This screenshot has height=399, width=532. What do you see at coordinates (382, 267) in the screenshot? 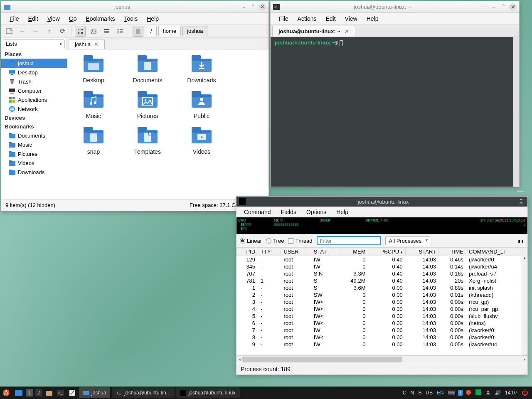
I see `process-row: 345-rootIW00.4014:030.14s(kworker/u4` at bounding box center [382, 267].